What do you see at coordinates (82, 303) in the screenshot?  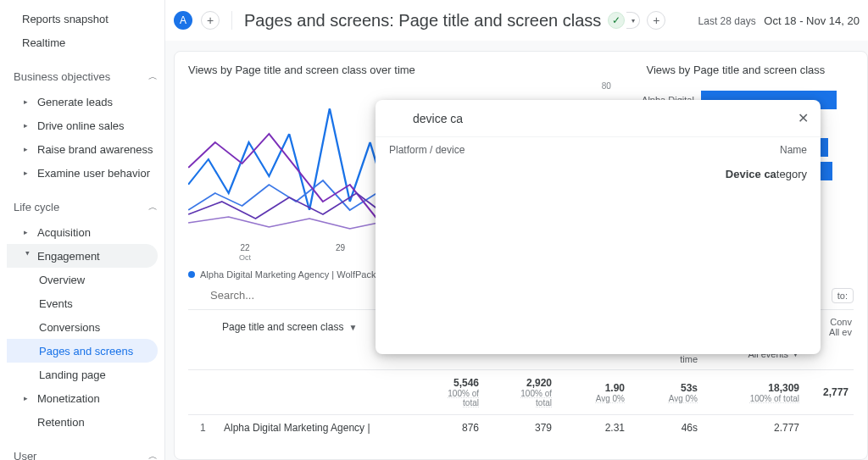 I see `nav-engagement-events: Events` at bounding box center [82, 303].